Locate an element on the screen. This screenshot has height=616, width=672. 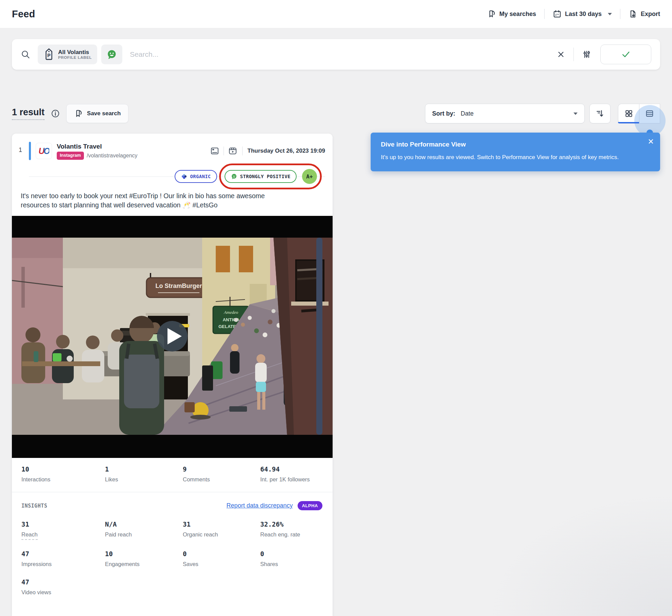
badges-row: ORGANIC STRONGLY POSITIVE A+ is located at coordinates (177, 176).